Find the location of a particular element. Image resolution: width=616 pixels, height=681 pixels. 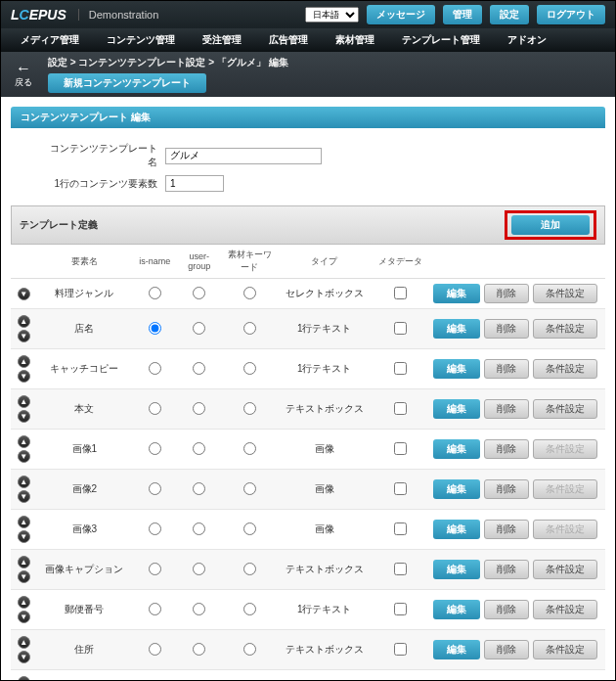

settings-button: 設定 is located at coordinates (509, 15).